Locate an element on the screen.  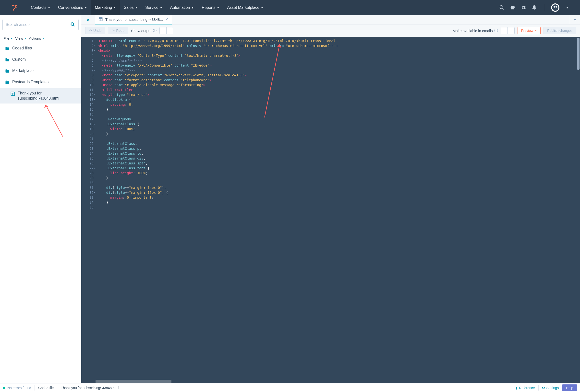
nav-divider is located at coordinates (544, 7).